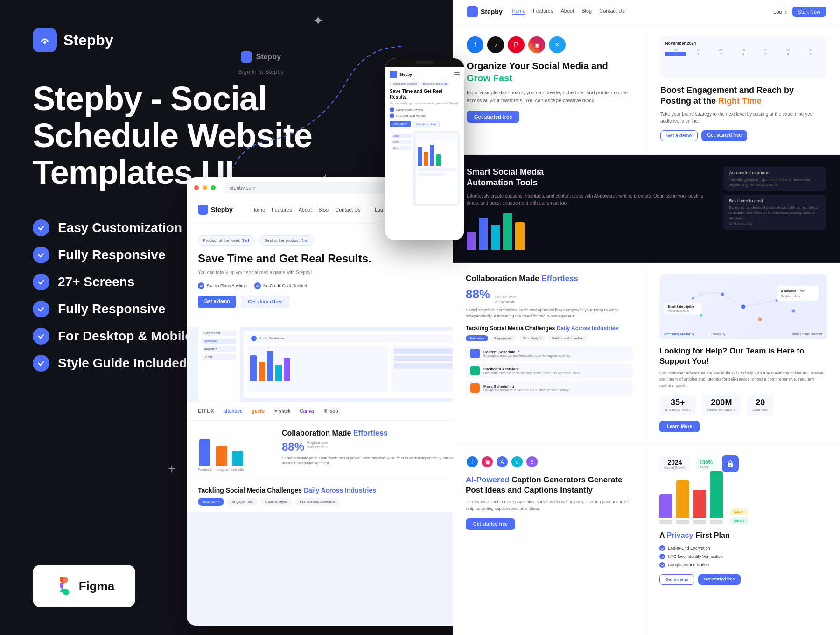 Image resolution: width=840 pixels, height=635 pixels. What do you see at coordinates (426, 124) in the screenshot?
I see `mobile-btn-free: Get started free` at bounding box center [426, 124].